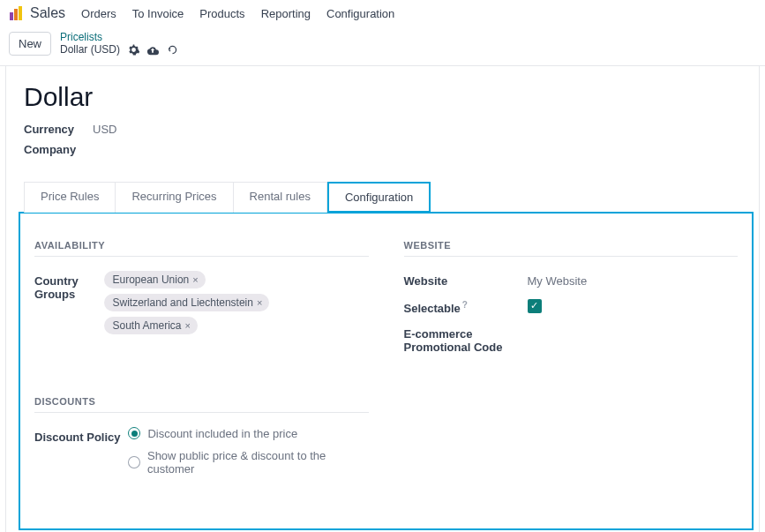 The width and height of the screenshot is (765, 532). What do you see at coordinates (465, 305) in the screenshot?
I see `help-icon: ?` at bounding box center [465, 305].